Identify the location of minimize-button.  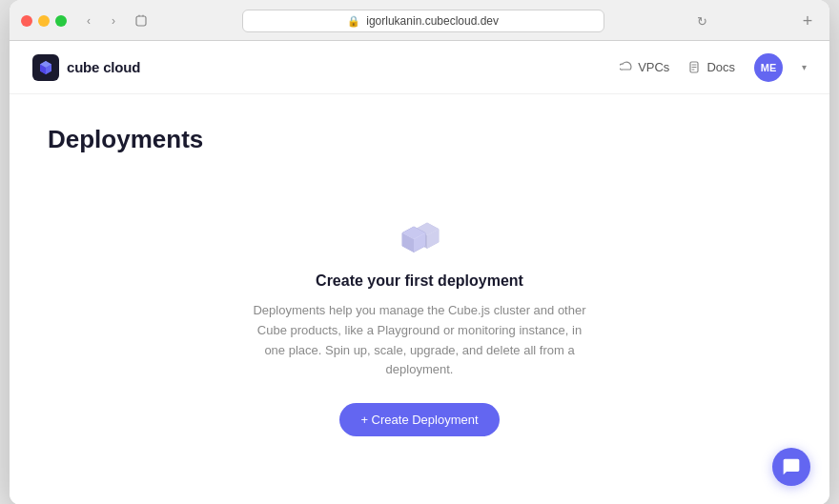
(44, 21).